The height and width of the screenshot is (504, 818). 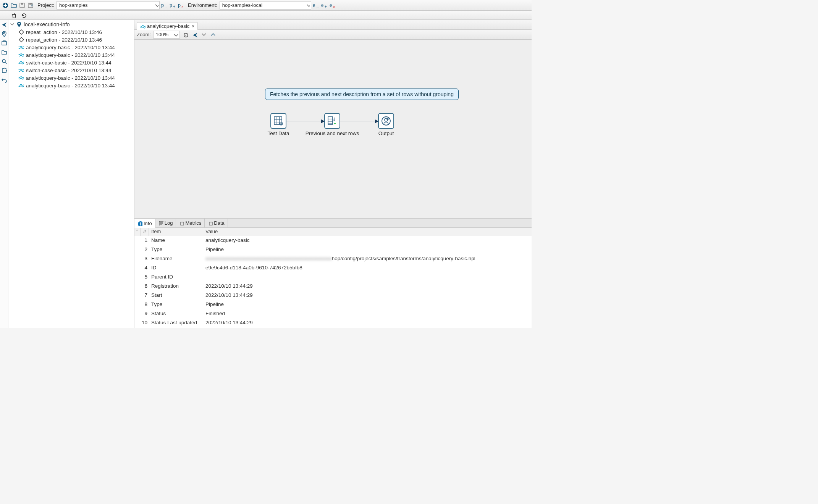 I want to click on sub-refresh-button, so click(x=24, y=15).